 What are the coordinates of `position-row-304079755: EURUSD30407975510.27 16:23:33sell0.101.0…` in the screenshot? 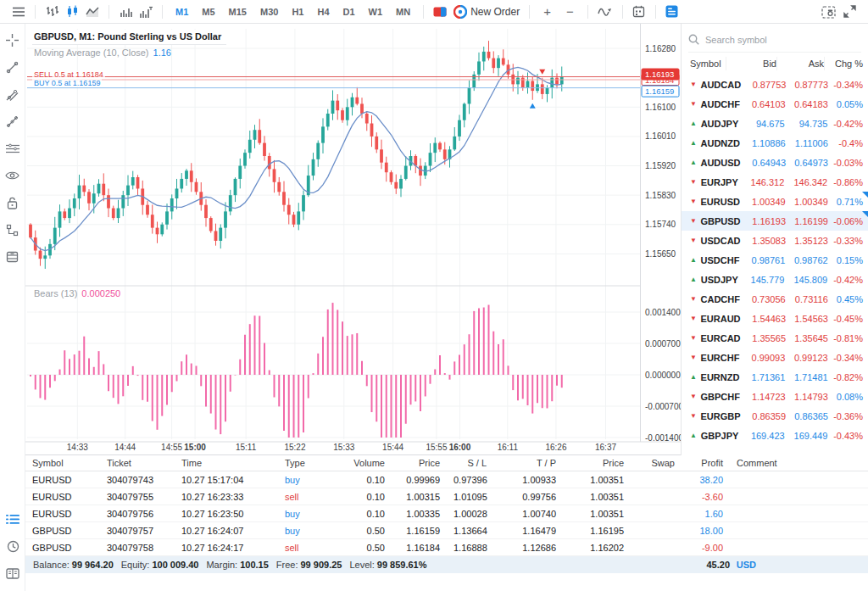 It's located at (447, 497).